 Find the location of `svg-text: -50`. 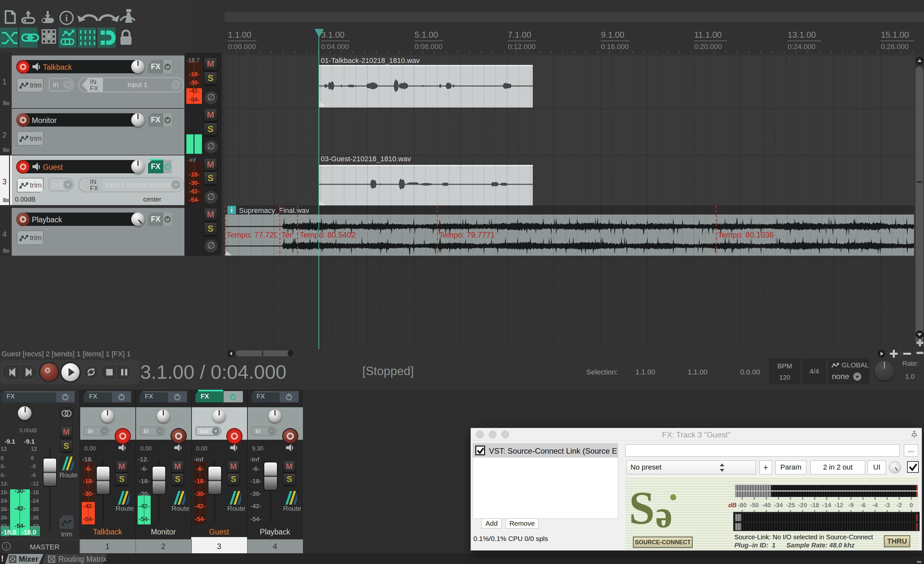

svg-text: -50 is located at coordinates (754, 505).